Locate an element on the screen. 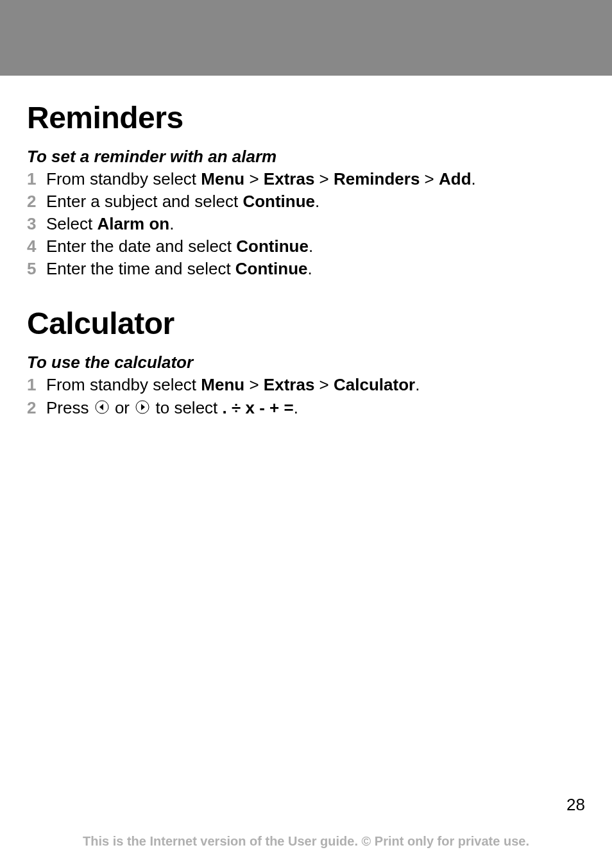  step-text: Select Alarm on. is located at coordinates (316, 224).